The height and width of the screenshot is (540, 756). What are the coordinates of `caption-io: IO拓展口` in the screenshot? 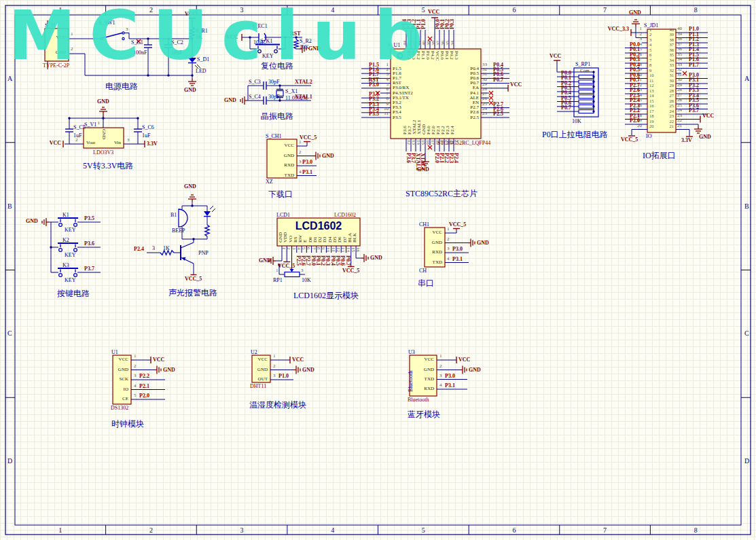 It's located at (659, 156).